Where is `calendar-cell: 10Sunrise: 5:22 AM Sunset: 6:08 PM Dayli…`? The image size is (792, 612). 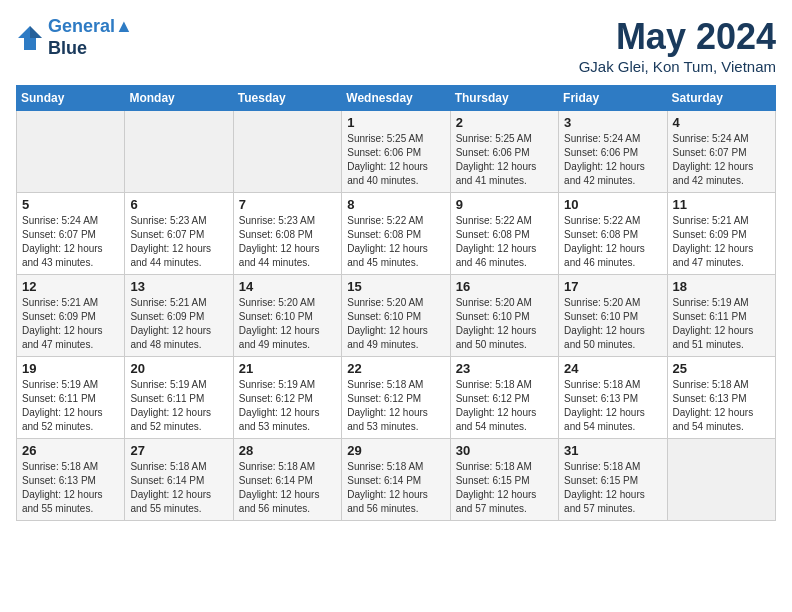 calendar-cell: 10Sunrise: 5:22 AM Sunset: 6:08 PM Dayli… is located at coordinates (613, 234).